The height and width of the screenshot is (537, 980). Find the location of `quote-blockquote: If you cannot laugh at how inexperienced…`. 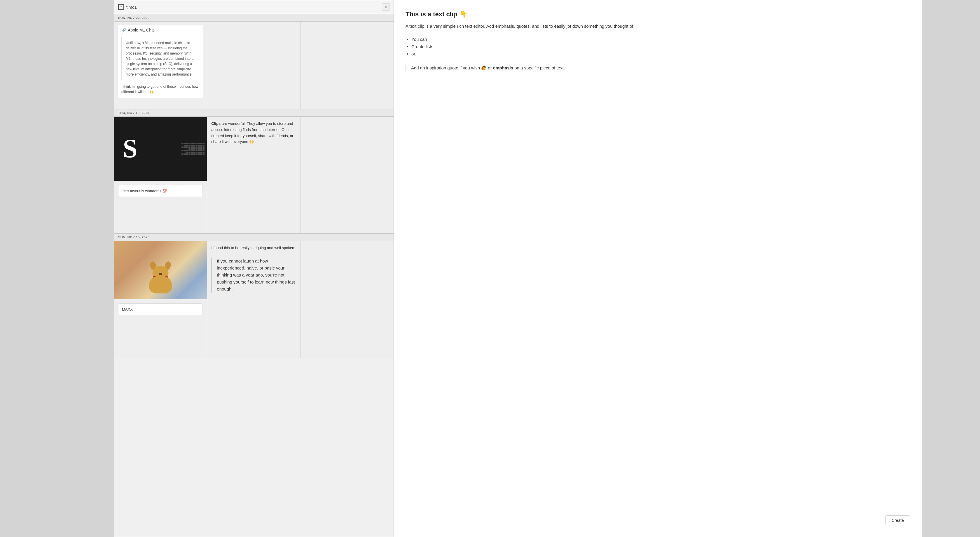

quote-blockquote: If you cannot laugh at how inexperienced… is located at coordinates (253, 275).